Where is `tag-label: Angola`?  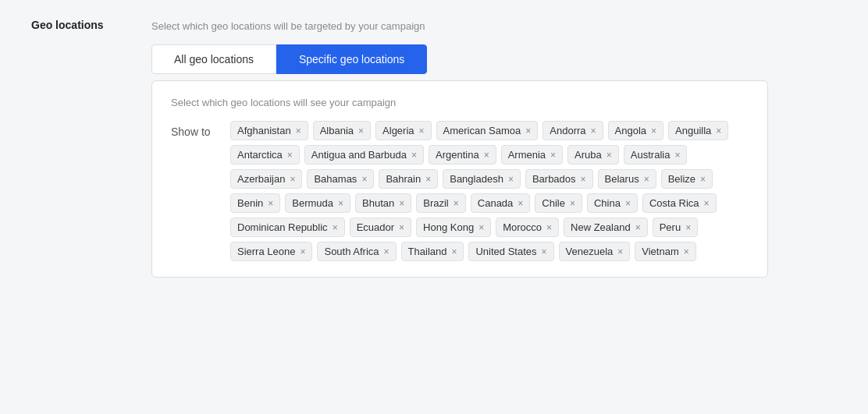
tag-label: Angola is located at coordinates (631, 131).